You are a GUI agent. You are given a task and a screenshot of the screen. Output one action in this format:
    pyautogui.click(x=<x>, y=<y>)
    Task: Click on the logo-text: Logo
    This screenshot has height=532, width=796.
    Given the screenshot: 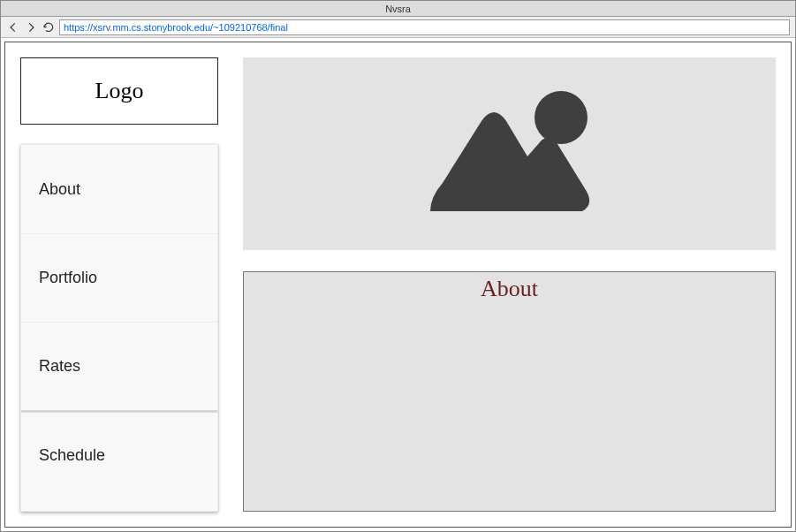 What is the action you would take?
    pyautogui.click(x=120, y=91)
    